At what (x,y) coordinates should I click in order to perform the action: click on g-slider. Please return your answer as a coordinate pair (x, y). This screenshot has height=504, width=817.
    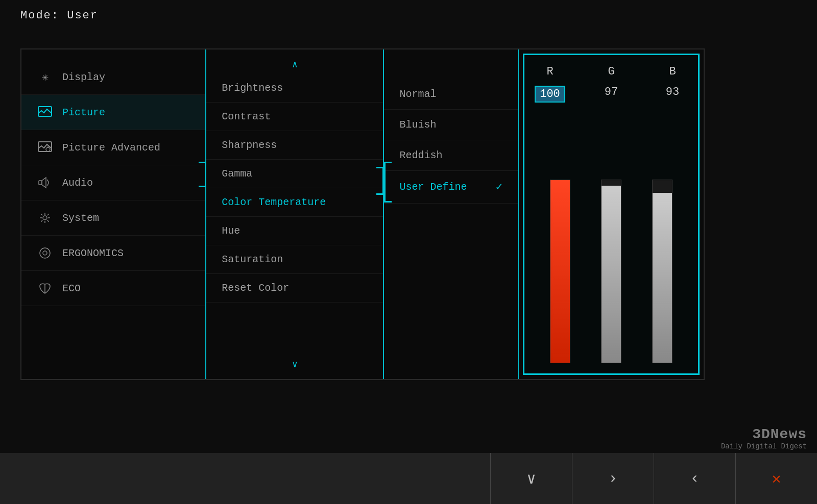
    Looking at the image, I should click on (611, 271).